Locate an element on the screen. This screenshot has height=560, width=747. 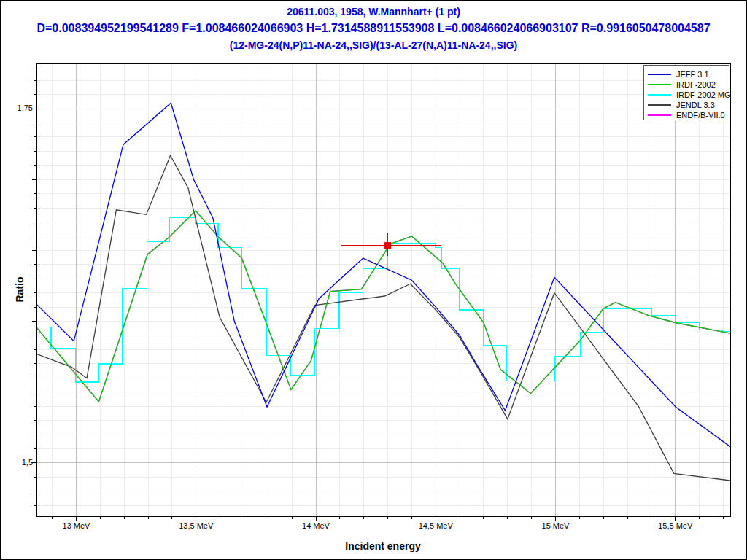
legend-label: ENDF/B-VII.0 is located at coordinates (700, 115).